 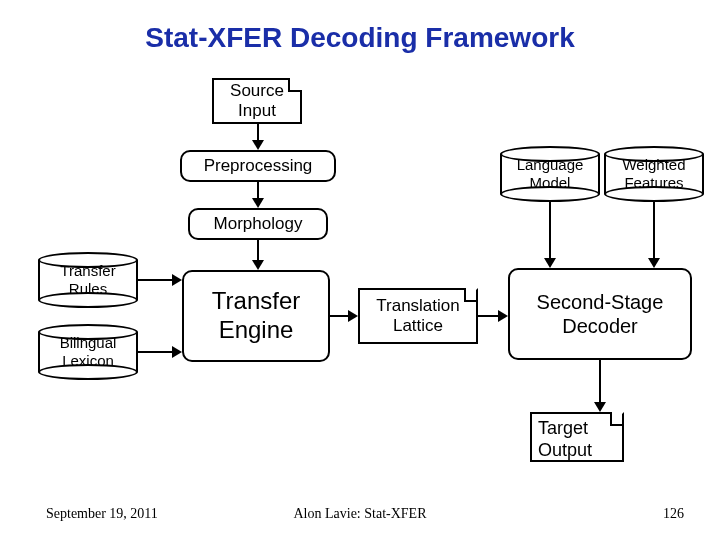 What do you see at coordinates (88, 352) in the screenshot?
I see `label-bilingual-lexicon: Bilingual Lexicon` at bounding box center [88, 352].